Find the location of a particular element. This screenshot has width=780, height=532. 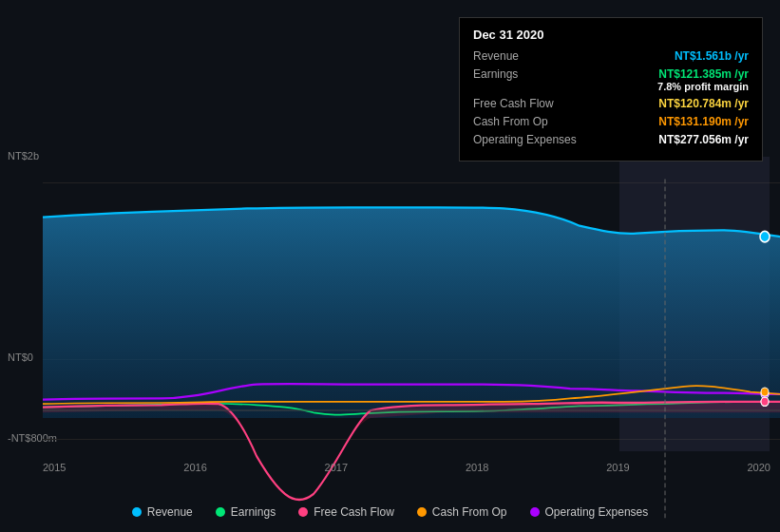

legend-dot-earnings is located at coordinates (220, 512).